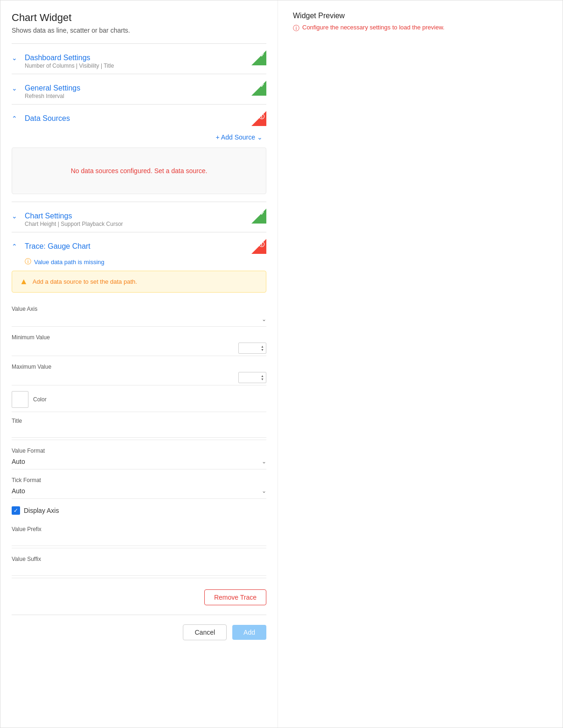 Image resolution: width=563 pixels, height=728 pixels. Describe the element at coordinates (139, 491) in the screenshot. I see `tick-format-select-row: Auto ⌄` at that location.